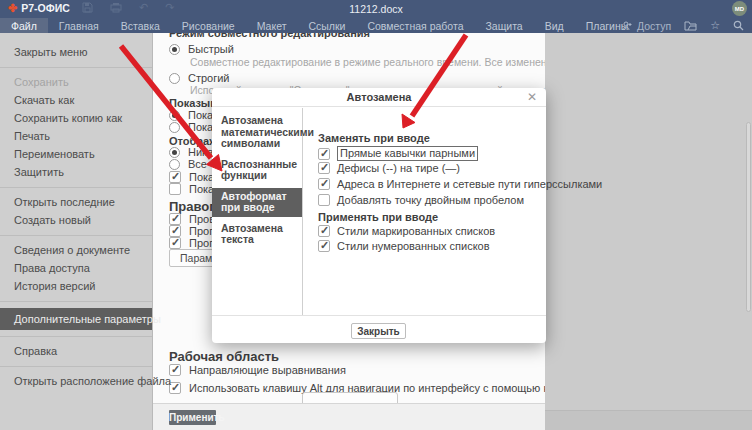 This screenshot has height=430, width=752. I want to click on sidebar-item-version-history: История версий, so click(76, 286).